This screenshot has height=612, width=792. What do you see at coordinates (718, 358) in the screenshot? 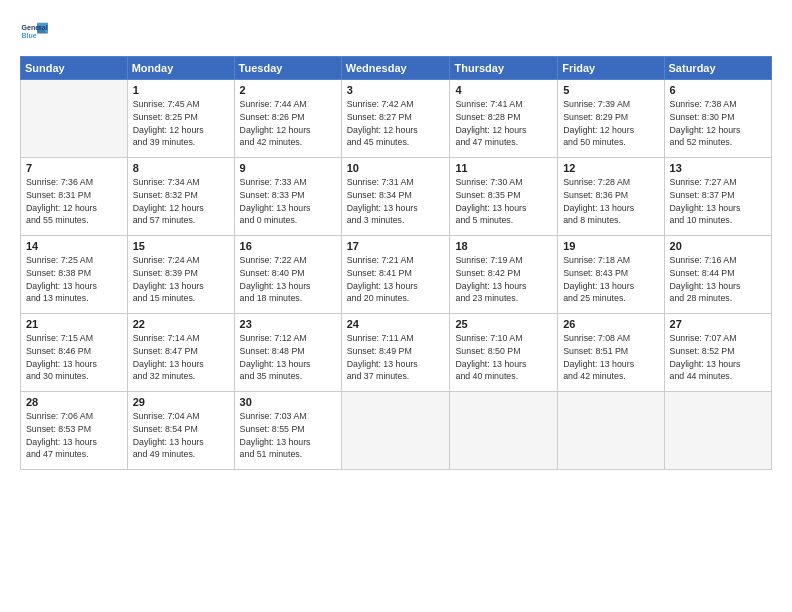
I see `day-info: Sunrise: 7:07 AM Sunset: 8:52 PM Dayligh…` at bounding box center [718, 358].